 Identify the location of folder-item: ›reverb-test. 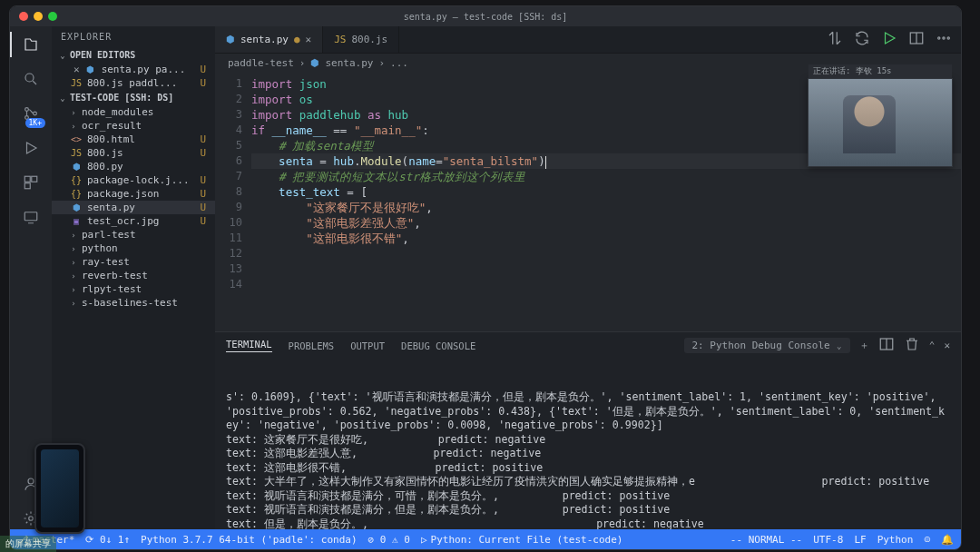
(133, 276).